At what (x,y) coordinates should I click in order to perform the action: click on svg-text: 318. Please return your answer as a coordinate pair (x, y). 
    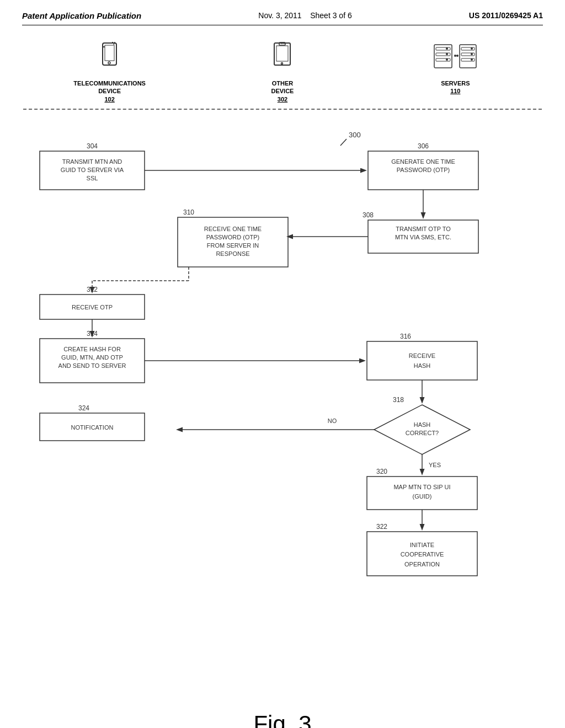
    Looking at the image, I should click on (398, 400).